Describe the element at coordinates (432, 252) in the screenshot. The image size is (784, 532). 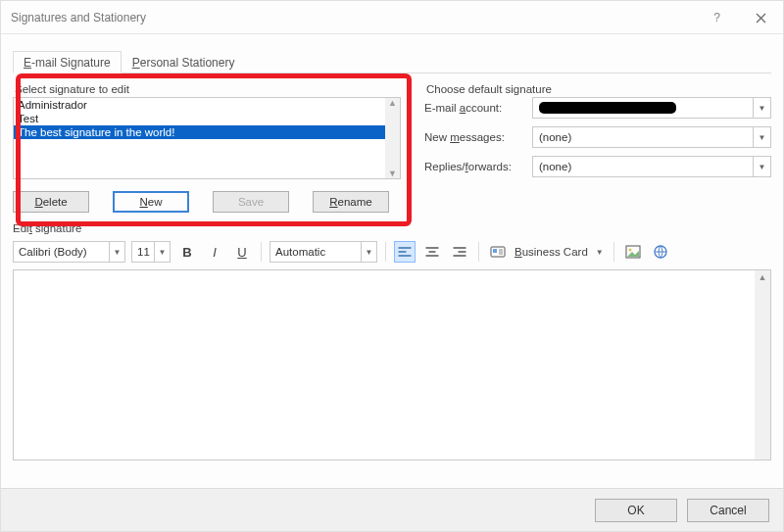
I see `align-center-button` at that location.